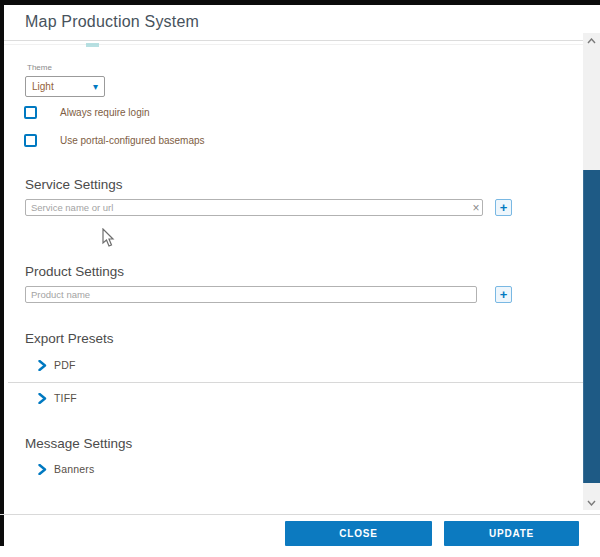 This screenshot has width=600, height=557. What do you see at coordinates (114, 140) in the screenshot?
I see `checkbox-use-portal-basemaps: Use portal-configured basemaps` at bounding box center [114, 140].